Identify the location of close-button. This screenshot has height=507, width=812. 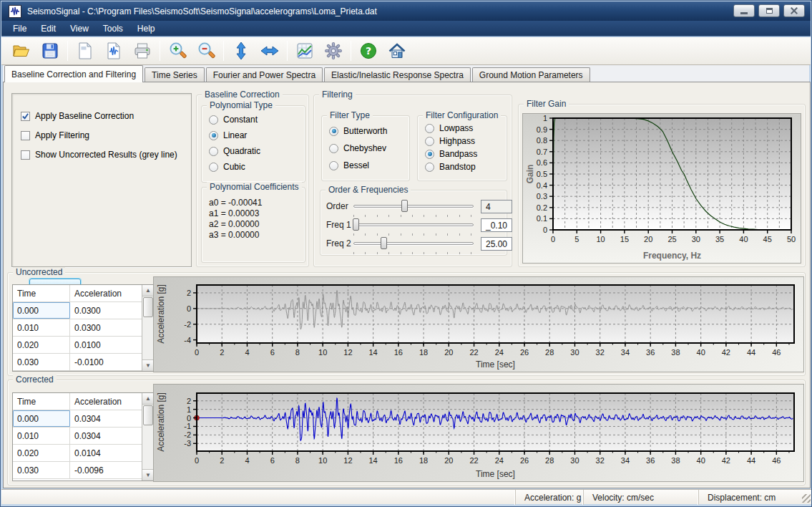
(794, 11).